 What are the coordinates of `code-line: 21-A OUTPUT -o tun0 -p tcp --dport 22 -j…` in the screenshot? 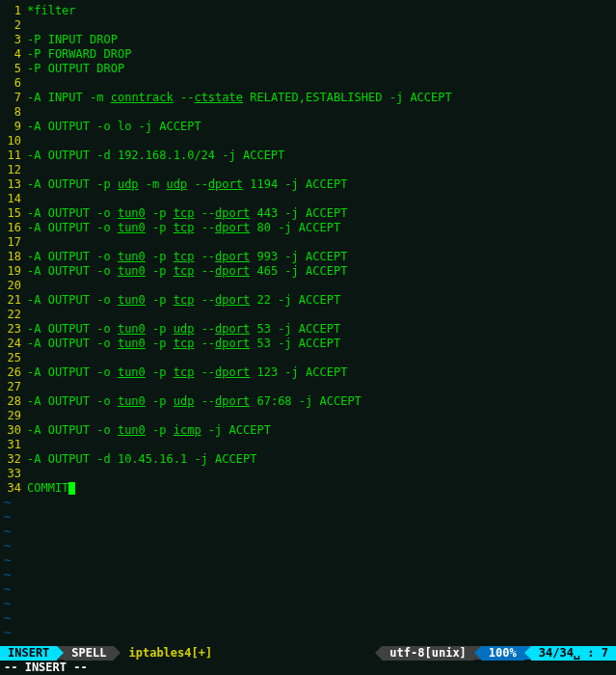 It's located at (308, 301).